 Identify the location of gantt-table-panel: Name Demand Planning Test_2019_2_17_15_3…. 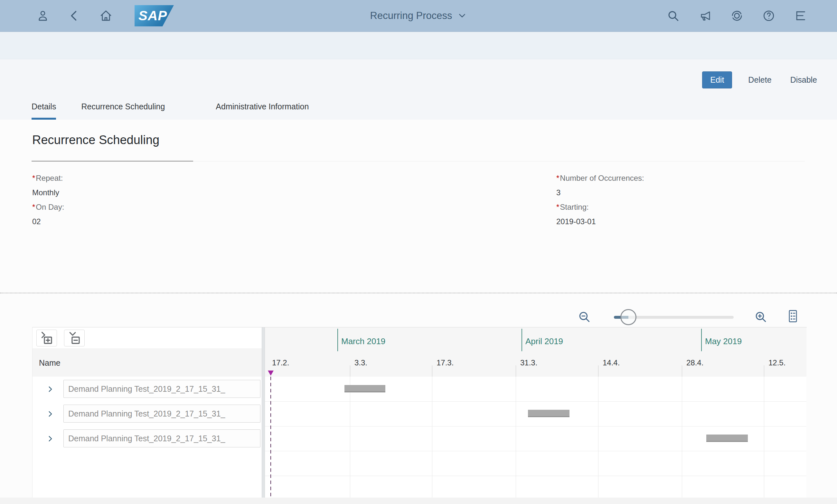
(147, 413).